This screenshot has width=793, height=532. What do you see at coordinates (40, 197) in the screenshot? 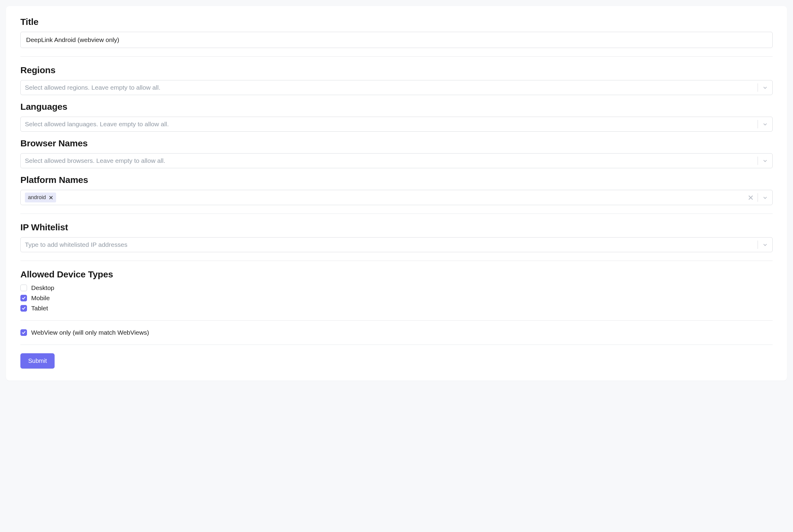
I see `platform-tag: android` at bounding box center [40, 197].